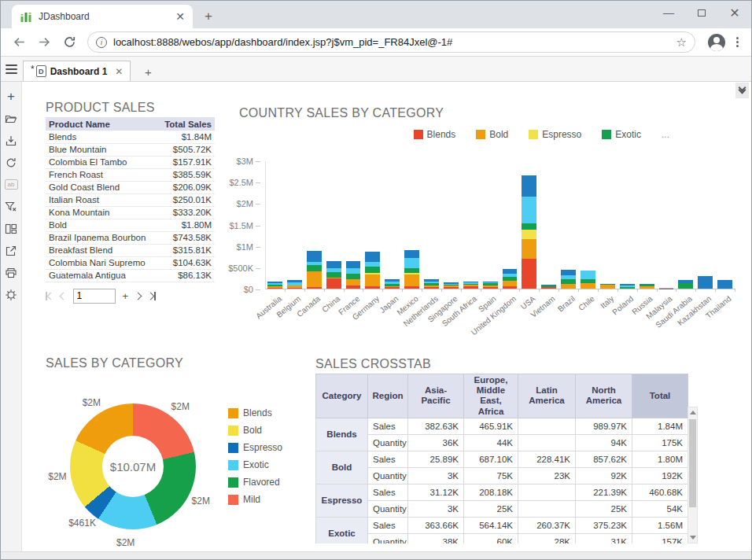 Image resolution: width=752 pixels, height=560 pixels. Describe the element at coordinates (647, 286) in the screenshot. I see `country-bar-russia` at that location.